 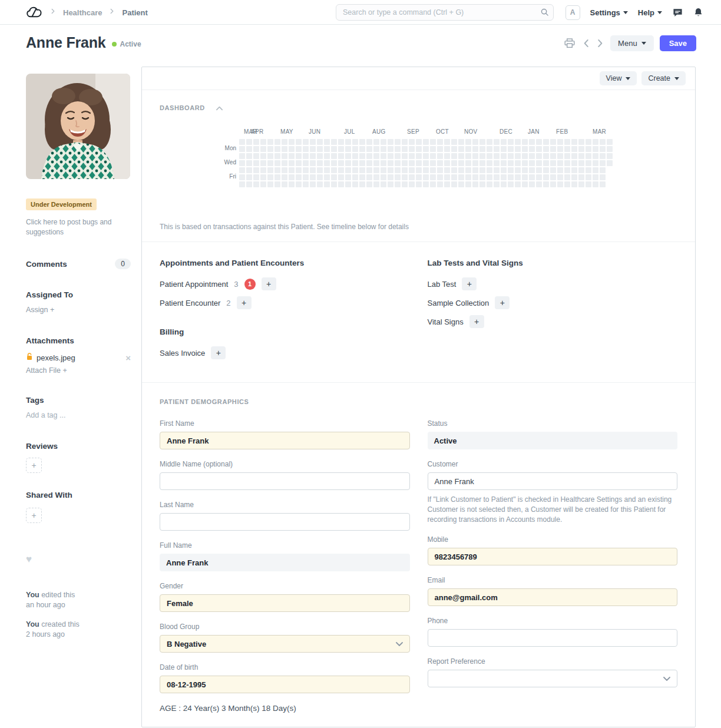 What do you see at coordinates (183, 108) in the screenshot?
I see `dashboard-section-label: DASHBOARD` at bounding box center [183, 108].